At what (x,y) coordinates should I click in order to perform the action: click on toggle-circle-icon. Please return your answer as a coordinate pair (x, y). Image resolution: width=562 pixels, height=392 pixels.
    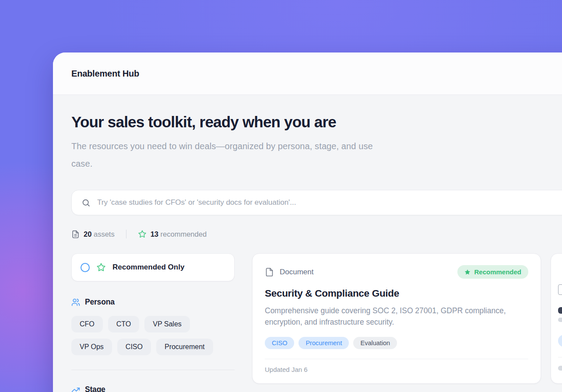
    Looking at the image, I should click on (85, 268).